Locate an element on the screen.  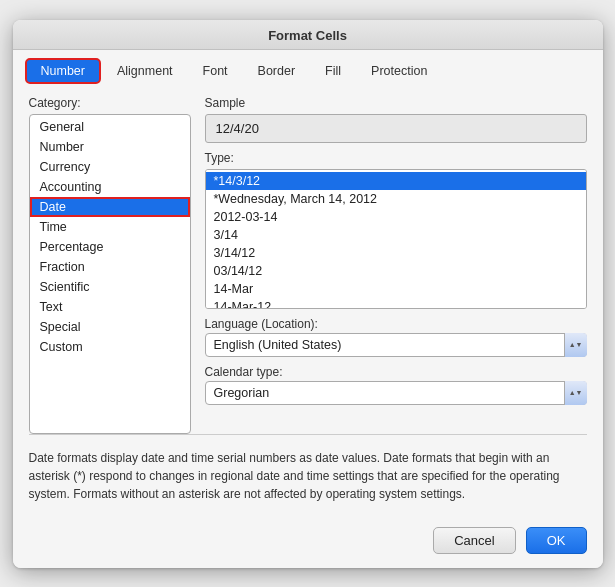
category-list: GeneralNumberCurrencyAccountingDateTimeP… is located at coordinates (110, 274).